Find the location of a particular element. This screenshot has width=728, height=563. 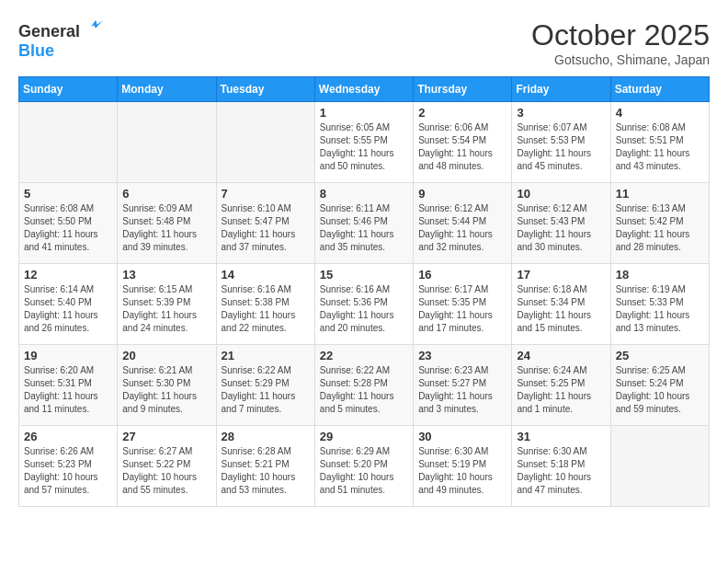

calendar-cell: 30Sunrise: 6:30 AMSunset: 5:19 PMDayligh… is located at coordinates (463, 466).